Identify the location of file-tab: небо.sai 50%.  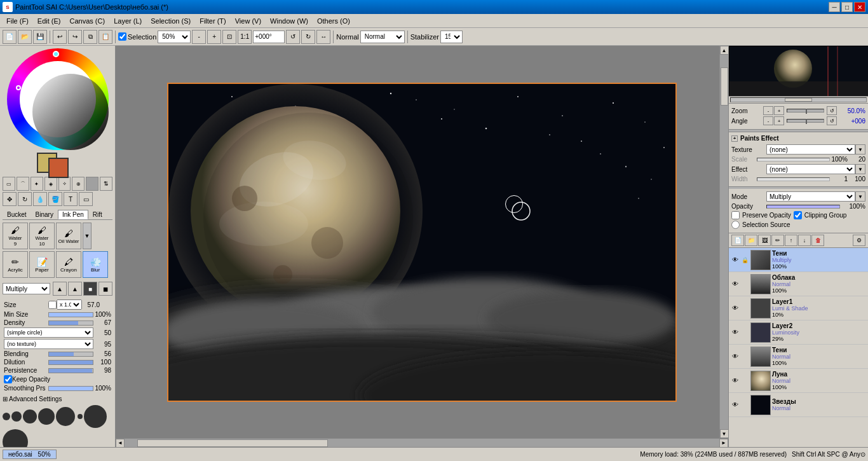
(29, 454).